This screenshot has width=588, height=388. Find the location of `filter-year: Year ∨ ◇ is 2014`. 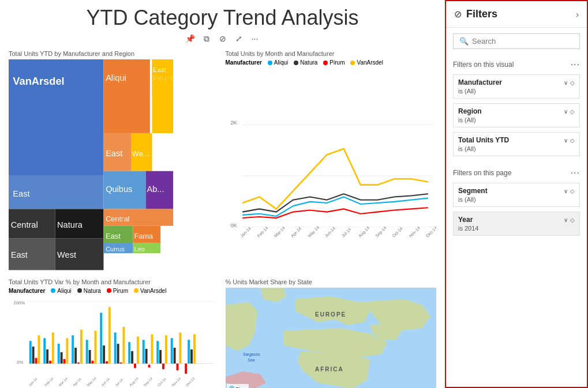

filter-year: Year ∨ ◇ is 2014 is located at coordinates (516, 224).